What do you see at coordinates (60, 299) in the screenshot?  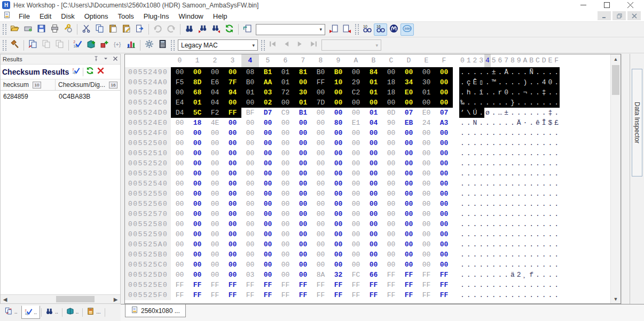 I see `scrollbar-track` at bounding box center [60, 299].